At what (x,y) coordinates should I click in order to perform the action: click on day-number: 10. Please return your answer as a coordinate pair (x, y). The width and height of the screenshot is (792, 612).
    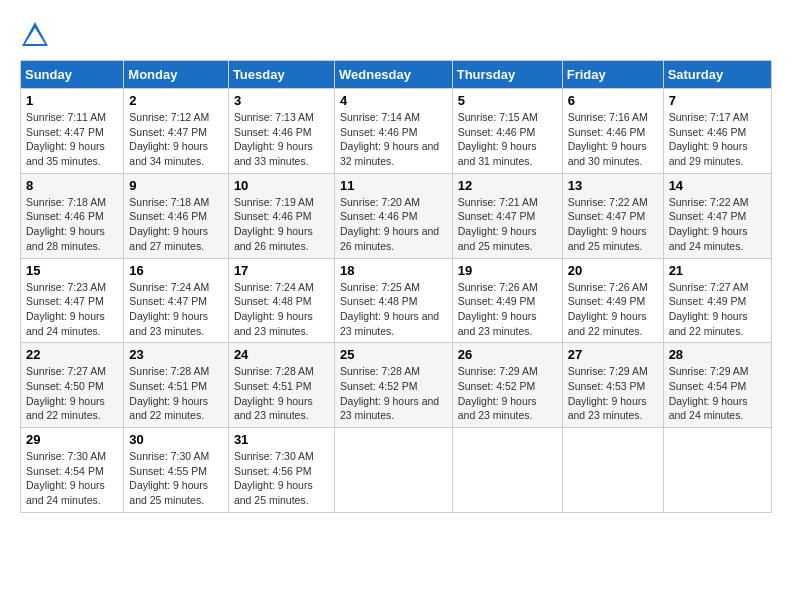
    Looking at the image, I should click on (282, 186).